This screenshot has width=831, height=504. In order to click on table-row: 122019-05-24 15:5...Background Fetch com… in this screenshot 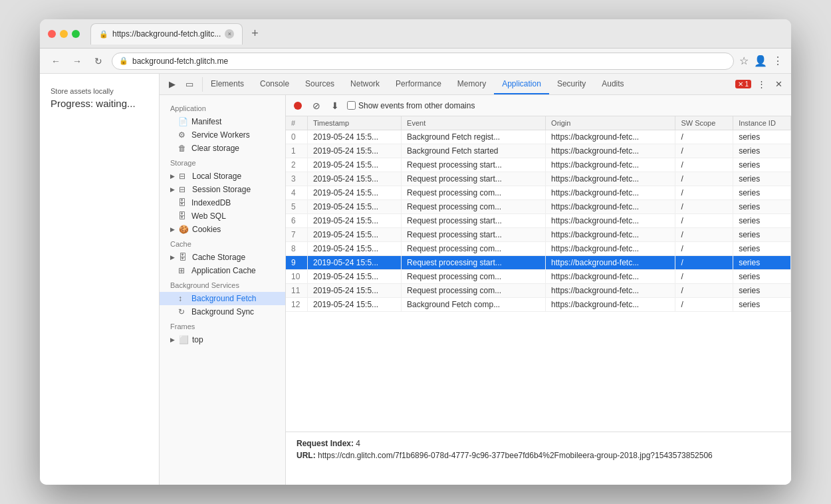, I will do `click(538, 305)`.